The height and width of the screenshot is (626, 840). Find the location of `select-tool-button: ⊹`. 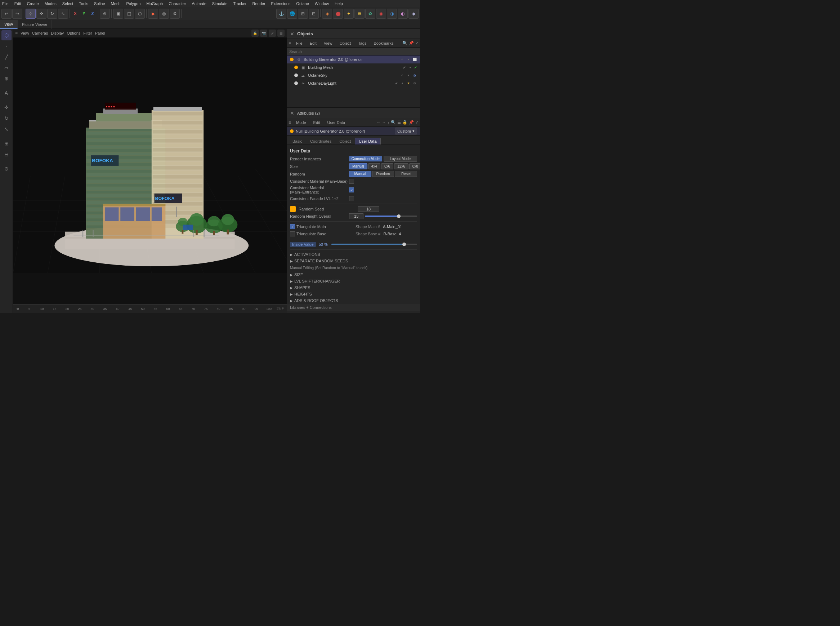

select-tool-button: ⊹ is located at coordinates (31, 14).